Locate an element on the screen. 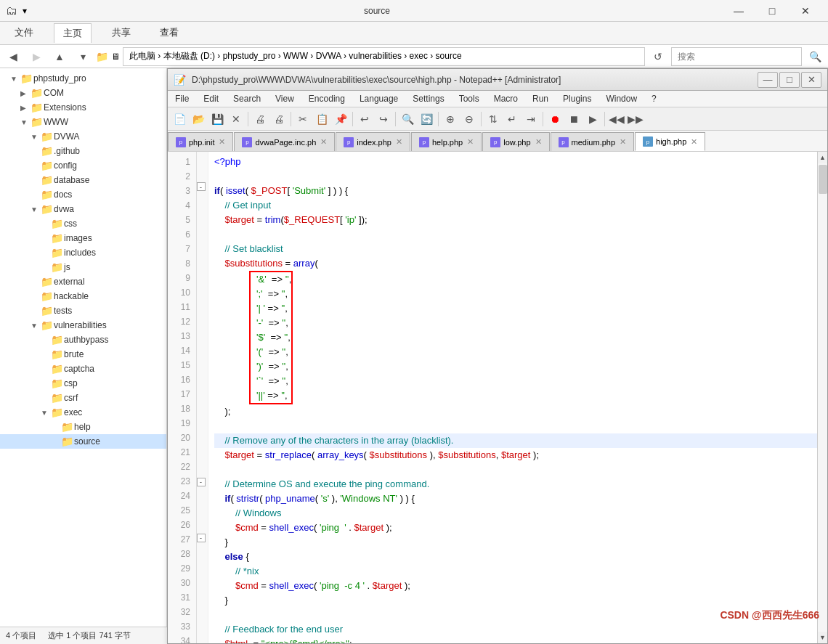 The image size is (828, 644). tree-item-DVWA: ▼ 📁 DVWA is located at coordinates (83, 136).